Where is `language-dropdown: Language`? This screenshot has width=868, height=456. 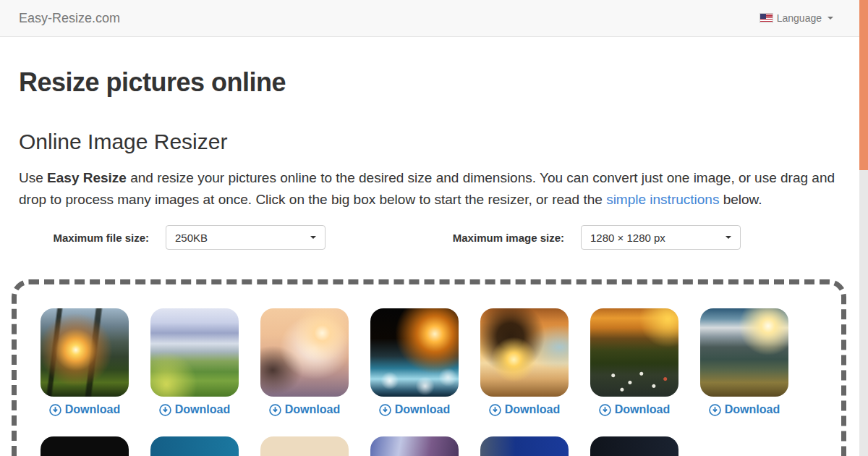
language-dropdown: Language is located at coordinates (797, 18).